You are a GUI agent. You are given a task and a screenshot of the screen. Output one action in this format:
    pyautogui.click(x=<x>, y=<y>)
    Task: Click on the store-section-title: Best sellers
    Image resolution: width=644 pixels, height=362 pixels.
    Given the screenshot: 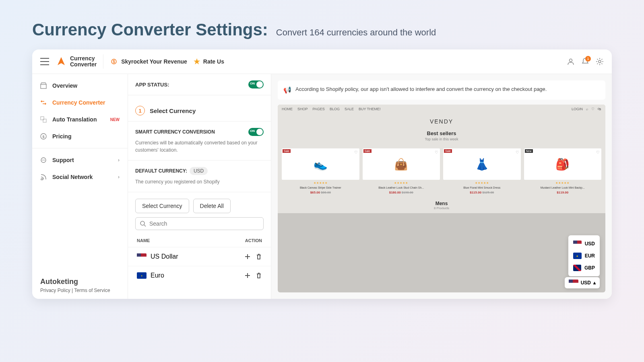 What is the action you would take?
    pyautogui.click(x=442, y=132)
    